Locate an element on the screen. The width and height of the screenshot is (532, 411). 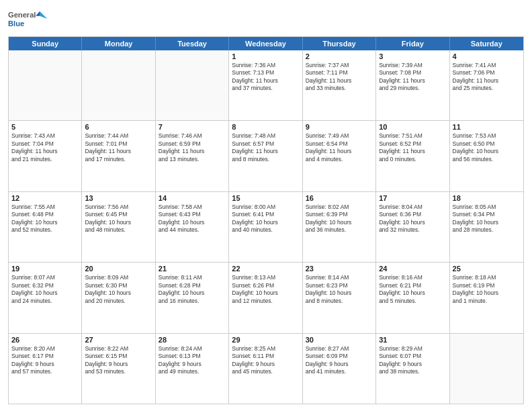
day-cell-7: 7Sunrise: 7:46 AM Sunset: 6:59 PM Daylig… is located at coordinates (192, 156).